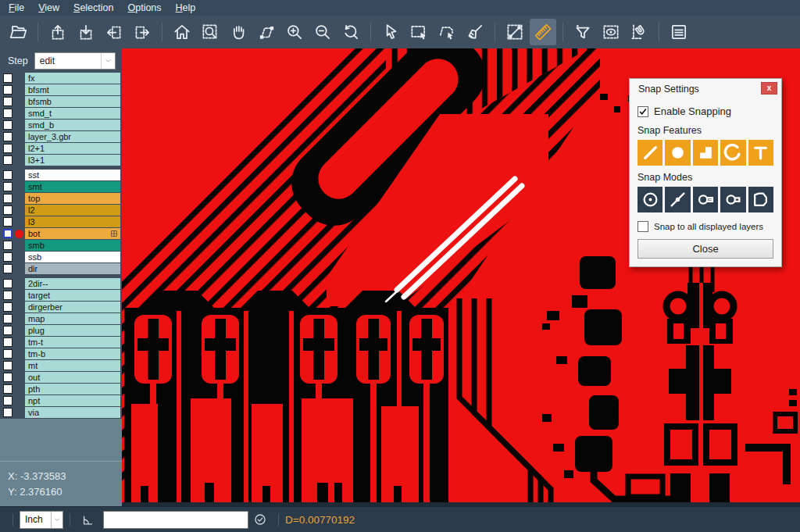  Describe the element at coordinates (73, 295) in the screenshot. I see `layer-name-label: target` at that location.